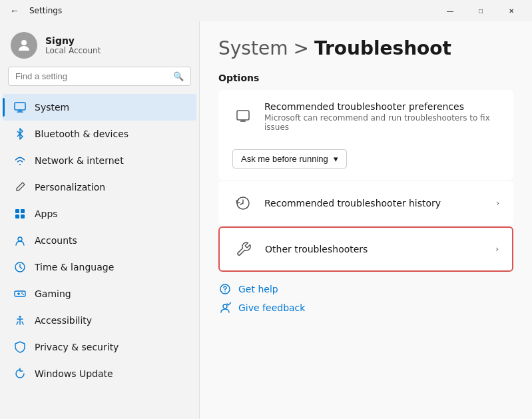  What do you see at coordinates (70, 187) in the screenshot?
I see `sidebar-item-label-personalization: Personalization` at bounding box center [70, 187].